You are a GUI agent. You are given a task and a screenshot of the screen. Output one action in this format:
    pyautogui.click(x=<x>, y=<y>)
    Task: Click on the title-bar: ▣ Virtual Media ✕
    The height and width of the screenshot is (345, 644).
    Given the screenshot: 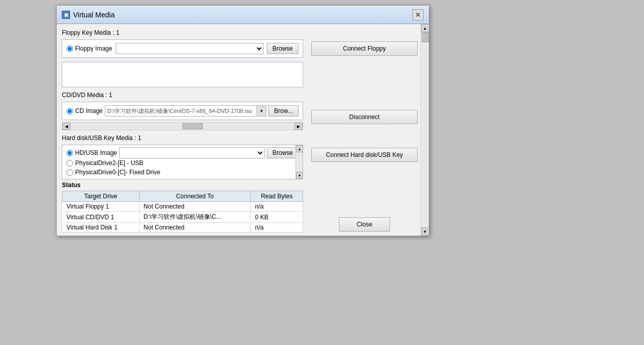 What is the action you would take?
    pyautogui.click(x=243, y=15)
    